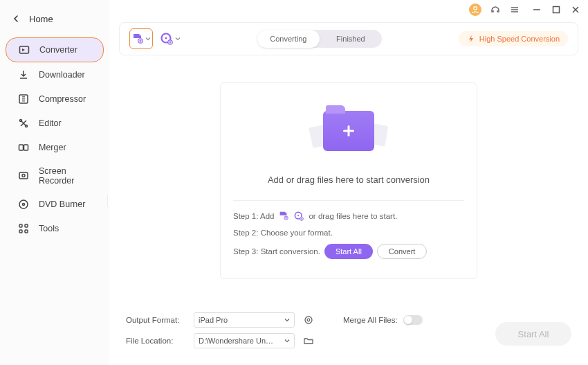 This screenshot has width=588, height=365. What do you see at coordinates (349, 131) in the screenshot?
I see `folder-plus-icon` at bounding box center [349, 131].